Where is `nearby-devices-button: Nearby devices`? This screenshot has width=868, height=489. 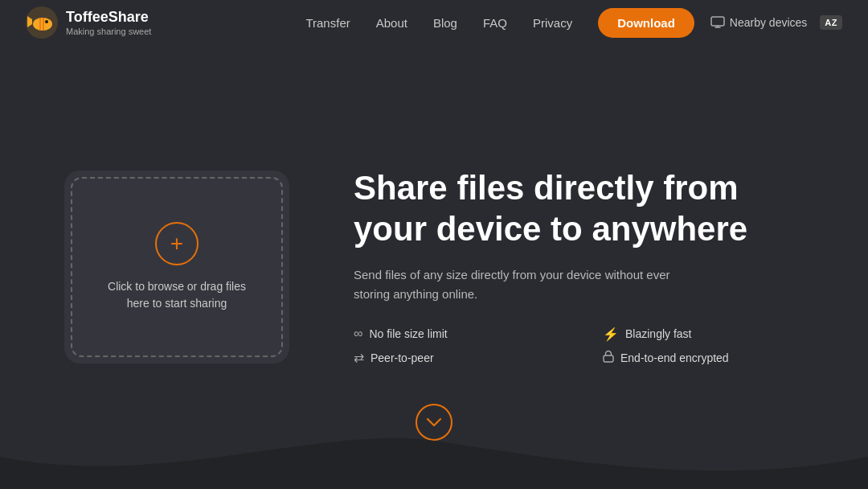 nearby-devices-button: Nearby devices is located at coordinates (759, 23).